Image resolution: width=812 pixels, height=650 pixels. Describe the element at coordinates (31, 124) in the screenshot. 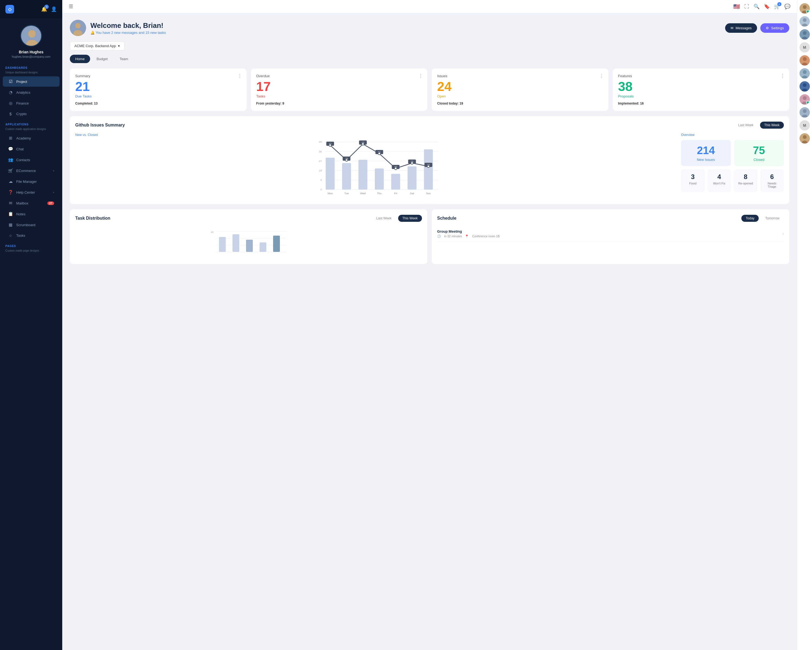

I see `applications-section-label: APPLICATIONS` at that location.